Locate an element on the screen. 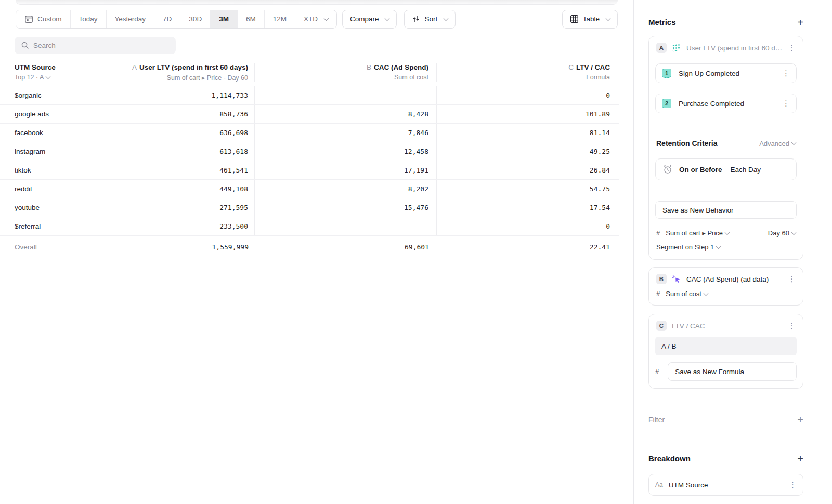 The image size is (832, 504). table-row: $organic 1,114,733 - 0 is located at coordinates (309, 96).